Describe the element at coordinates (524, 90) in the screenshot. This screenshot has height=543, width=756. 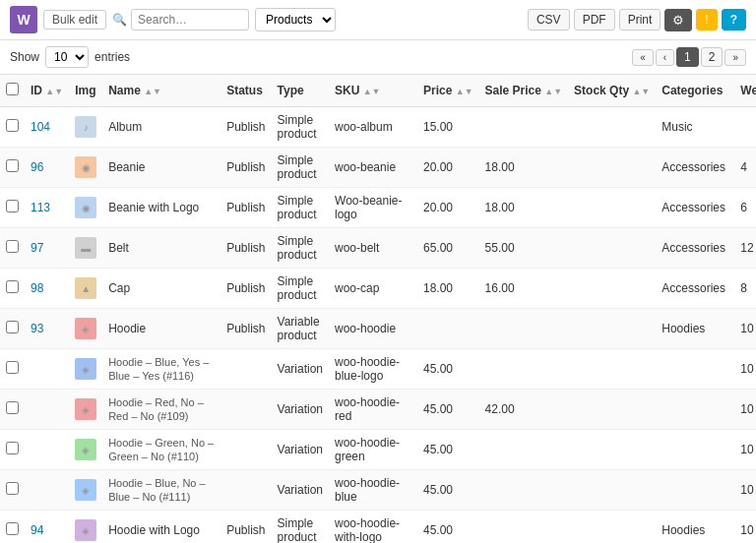
I see `col-sale-price: Sale Price ▲▼` at that location.